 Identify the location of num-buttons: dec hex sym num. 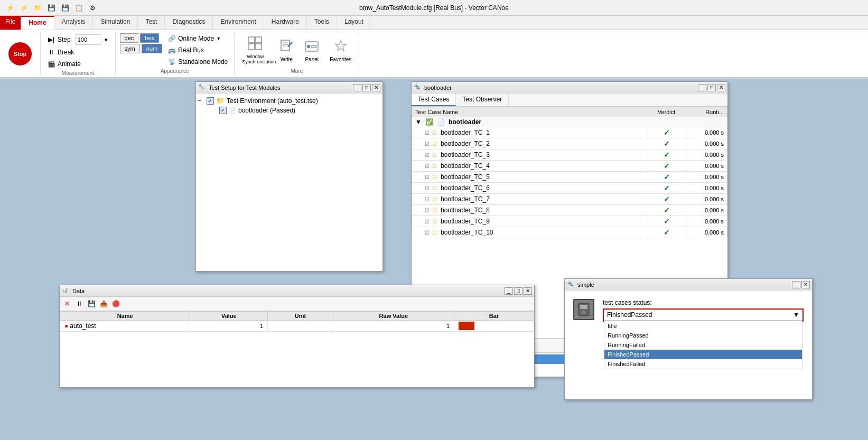
(142, 43).